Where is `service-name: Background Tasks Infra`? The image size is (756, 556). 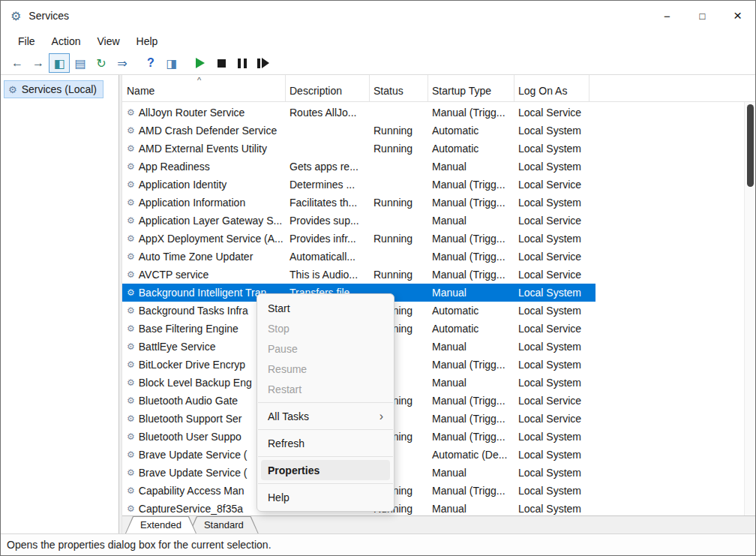
service-name: Background Tasks Infra is located at coordinates (194, 311).